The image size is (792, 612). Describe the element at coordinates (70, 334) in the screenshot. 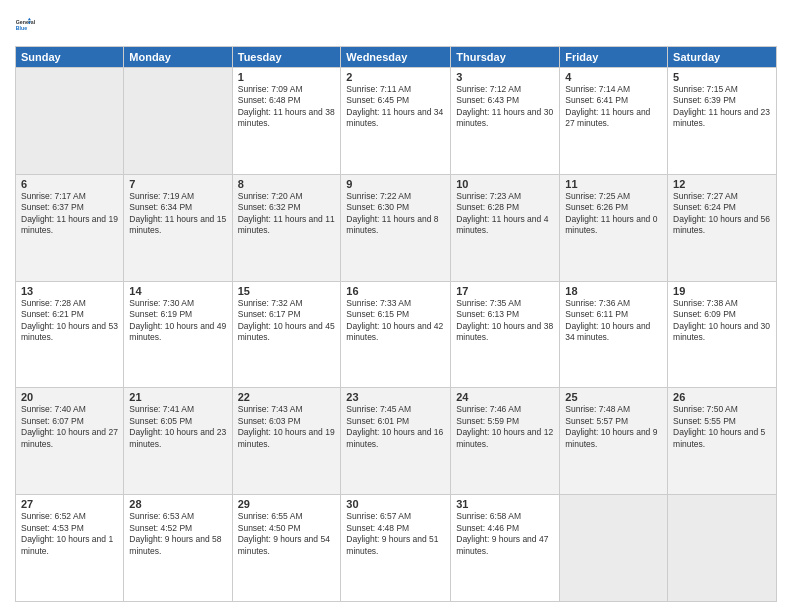

I see `day-cell: 13Sunrise: 7:28 AM Sunset: 6:21 PM Dayli…` at that location.